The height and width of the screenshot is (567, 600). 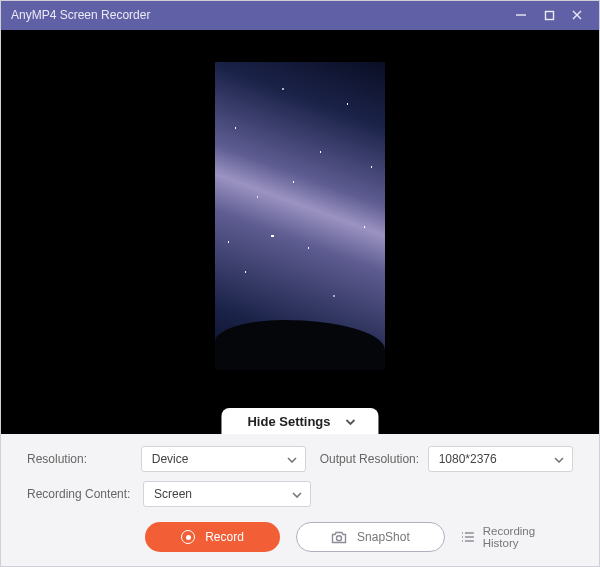 I want to click on recording-content-select: Screen, so click(x=227, y=494).